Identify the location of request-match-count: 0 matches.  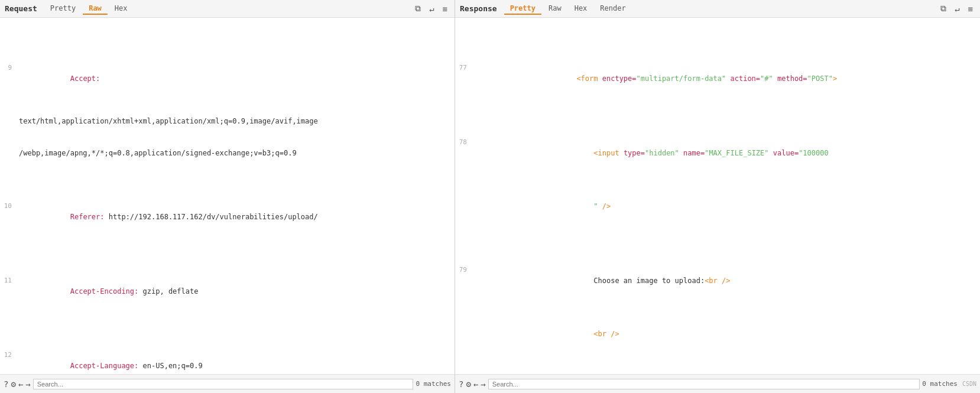
(433, 384).